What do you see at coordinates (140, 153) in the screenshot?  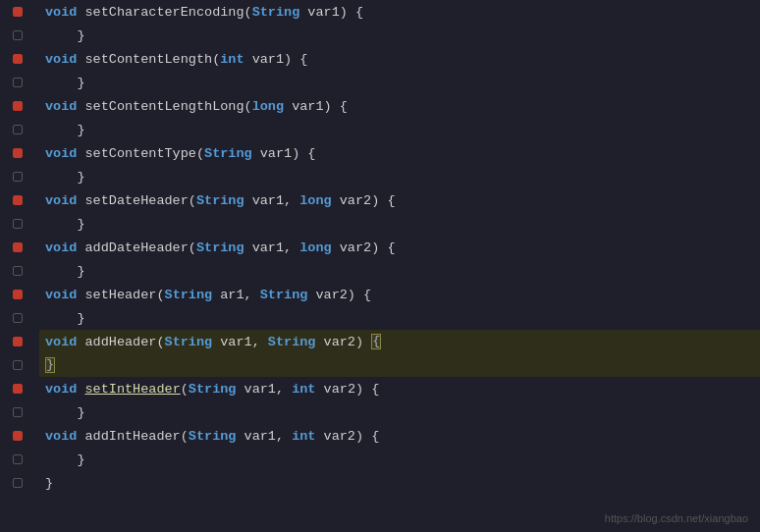 I see `plain-token: setContentType(` at bounding box center [140, 153].